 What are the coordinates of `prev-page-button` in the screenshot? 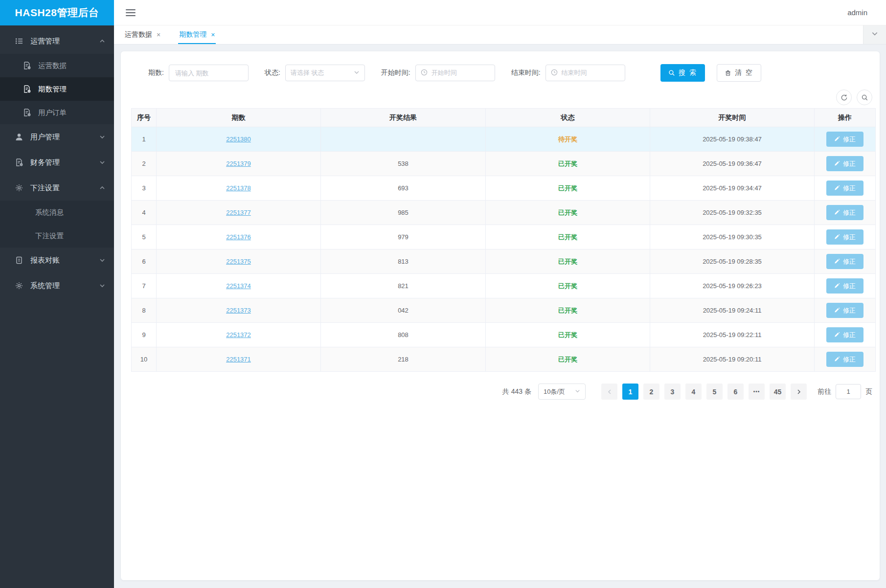 It's located at (610, 391).